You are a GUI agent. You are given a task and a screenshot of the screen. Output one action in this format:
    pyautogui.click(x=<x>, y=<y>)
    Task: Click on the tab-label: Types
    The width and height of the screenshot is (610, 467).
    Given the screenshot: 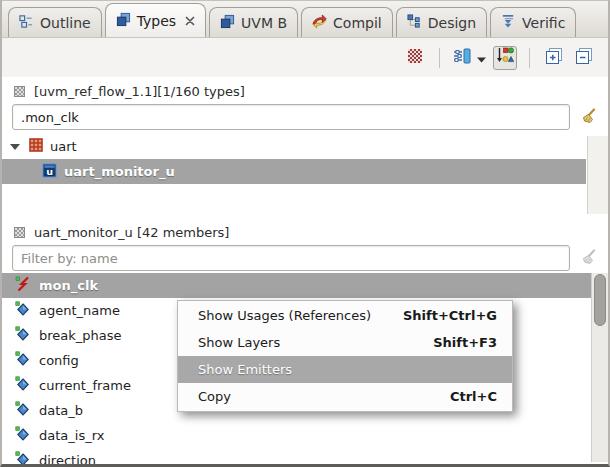 What is the action you would take?
    pyautogui.click(x=156, y=21)
    